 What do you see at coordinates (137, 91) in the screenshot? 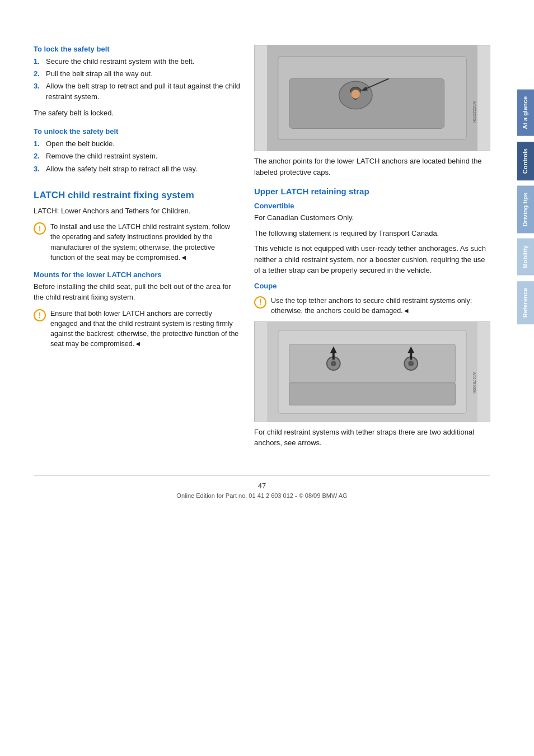
I see `lock-step-3: 3. Allow the belt strap to retract and p…` at bounding box center [137, 91].